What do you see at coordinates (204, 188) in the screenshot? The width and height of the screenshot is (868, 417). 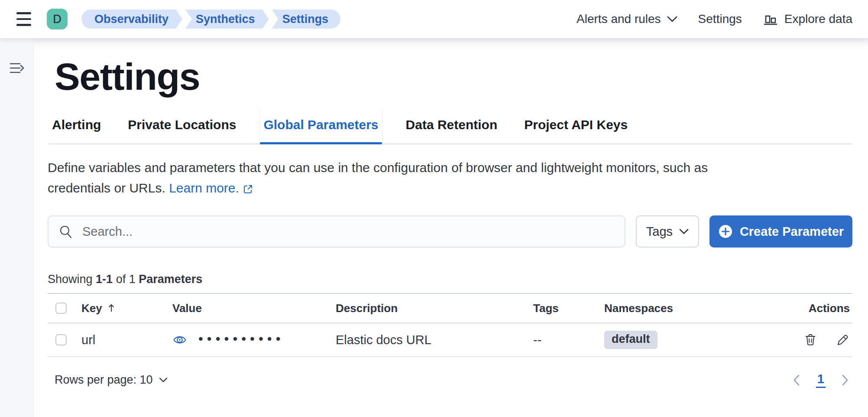 I see `learn-more-link: Learn more.` at bounding box center [204, 188].